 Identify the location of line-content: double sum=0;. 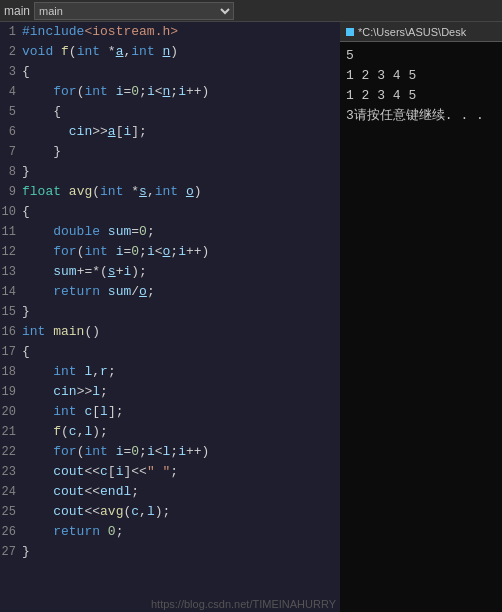
(88, 232).